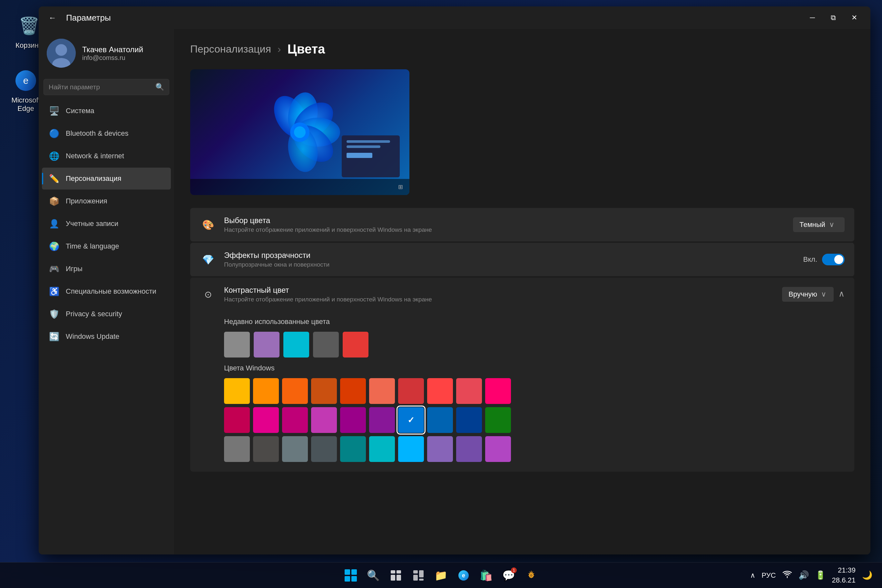 Image resolution: width=882 pixels, height=588 pixels. Describe the element at coordinates (370, 156) in the screenshot. I see `preview-floating-window` at that location.